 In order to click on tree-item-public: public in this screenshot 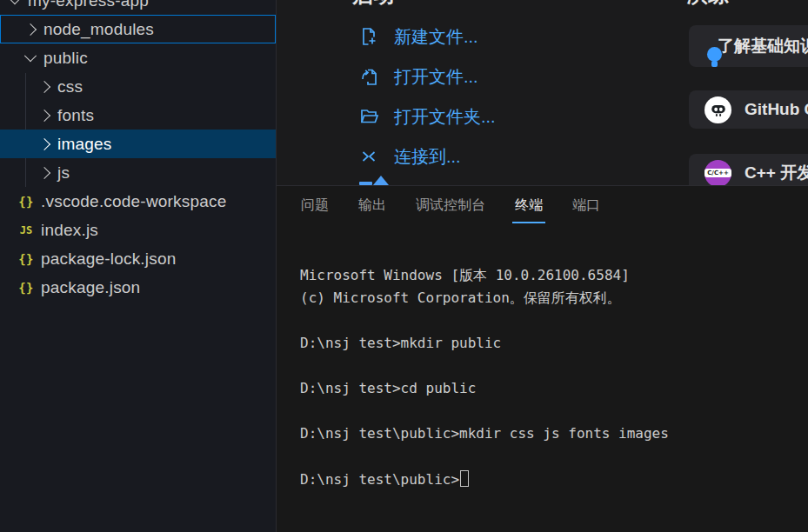, I will do `click(137, 57)`.